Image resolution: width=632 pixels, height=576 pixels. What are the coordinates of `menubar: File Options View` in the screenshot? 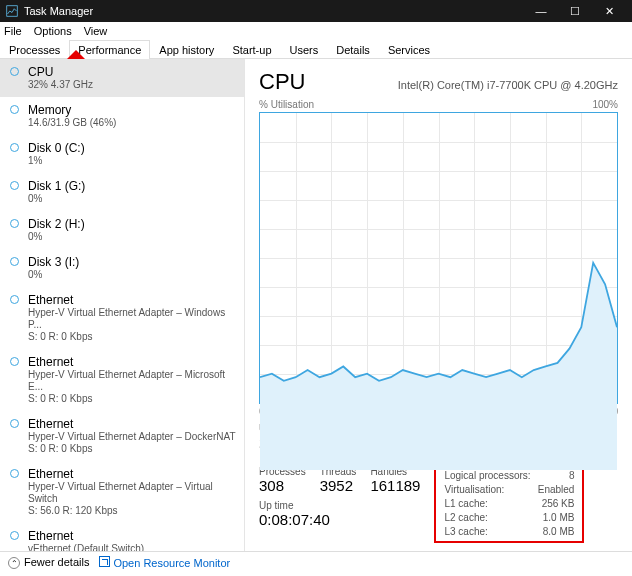 It's located at (316, 31).